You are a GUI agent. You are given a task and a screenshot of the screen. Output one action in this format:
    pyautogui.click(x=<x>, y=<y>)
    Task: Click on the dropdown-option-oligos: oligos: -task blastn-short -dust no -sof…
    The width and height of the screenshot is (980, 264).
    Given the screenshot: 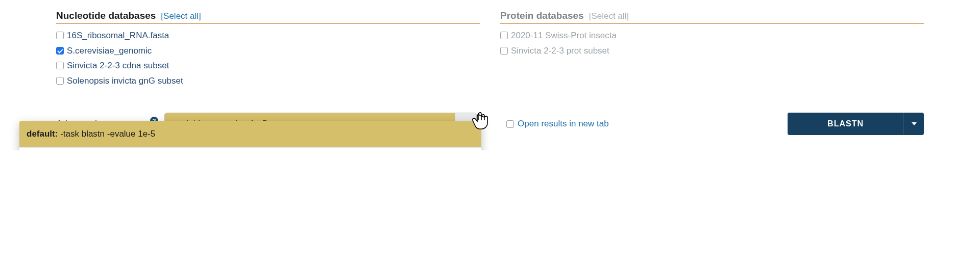 What is the action you would take?
    pyautogui.click(x=250, y=149)
    